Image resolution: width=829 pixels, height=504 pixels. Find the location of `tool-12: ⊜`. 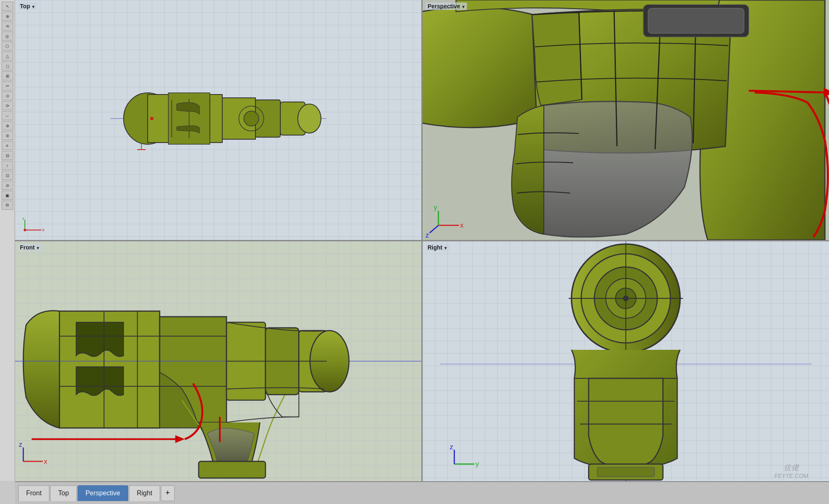

tool-12: ⊜ is located at coordinates (7, 136).